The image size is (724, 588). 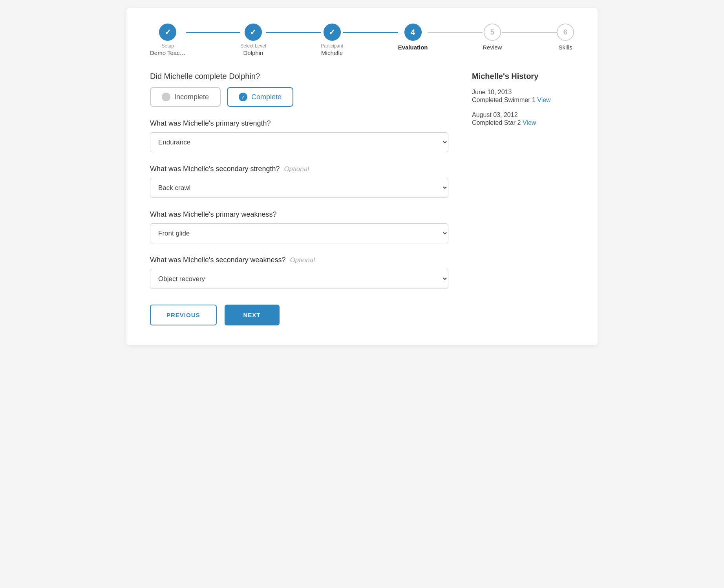 What do you see at coordinates (299, 142) in the screenshot?
I see `primary-strength-select: Endurance Back crawl Front glide Object …` at bounding box center [299, 142].